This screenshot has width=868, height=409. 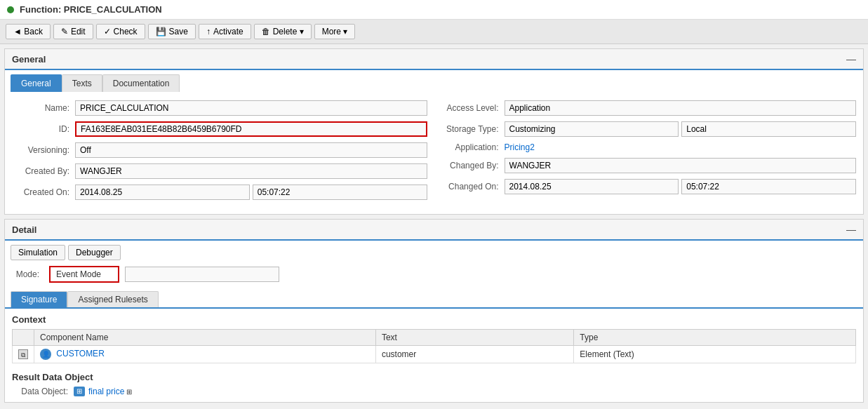 What do you see at coordinates (129, 391) in the screenshot?
I see `data-object-suffix-icon: ⊞` at bounding box center [129, 391].